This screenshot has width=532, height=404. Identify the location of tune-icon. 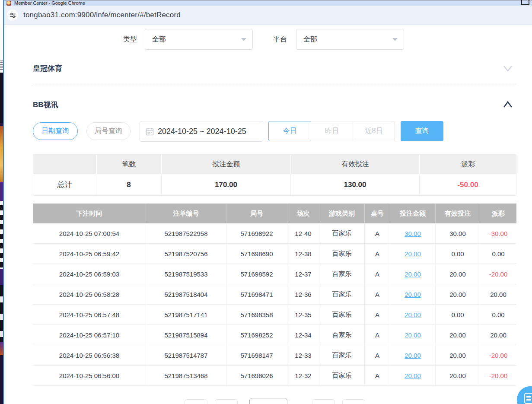
(13, 16).